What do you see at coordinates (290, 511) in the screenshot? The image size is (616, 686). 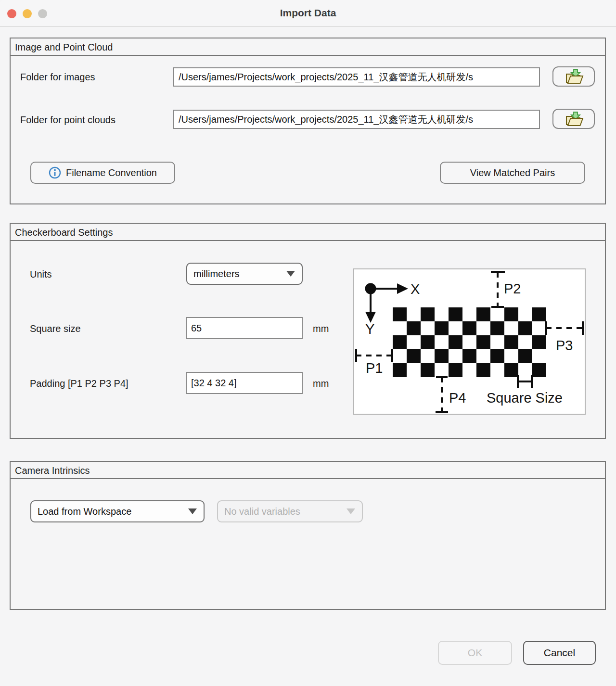 I see `workspace-variable-dropdown: No valid variables` at bounding box center [290, 511].